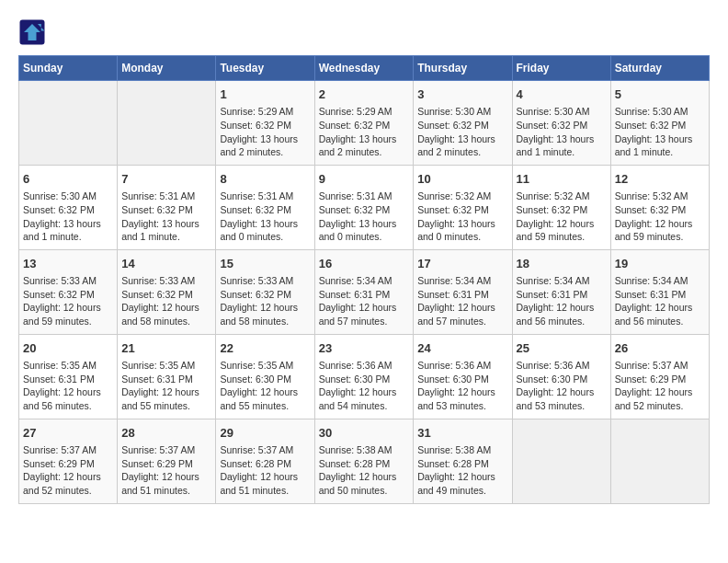 This screenshot has width=728, height=563. What do you see at coordinates (364, 461) in the screenshot?
I see `week-row-5: 27Sunrise: 5:37 AMSunset: 6:29 PMDayligh…` at bounding box center [364, 461].